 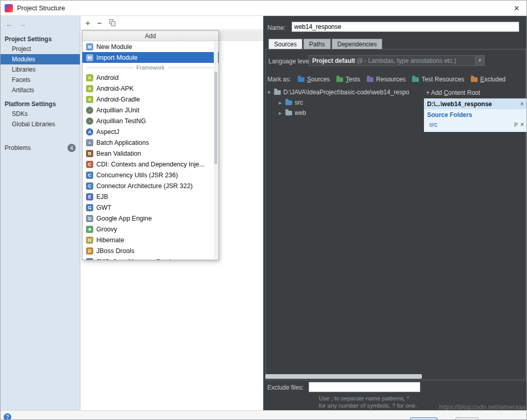 What do you see at coordinates (344, 376) in the screenshot?
I see `horizontal-scrollbar` at bounding box center [344, 376].